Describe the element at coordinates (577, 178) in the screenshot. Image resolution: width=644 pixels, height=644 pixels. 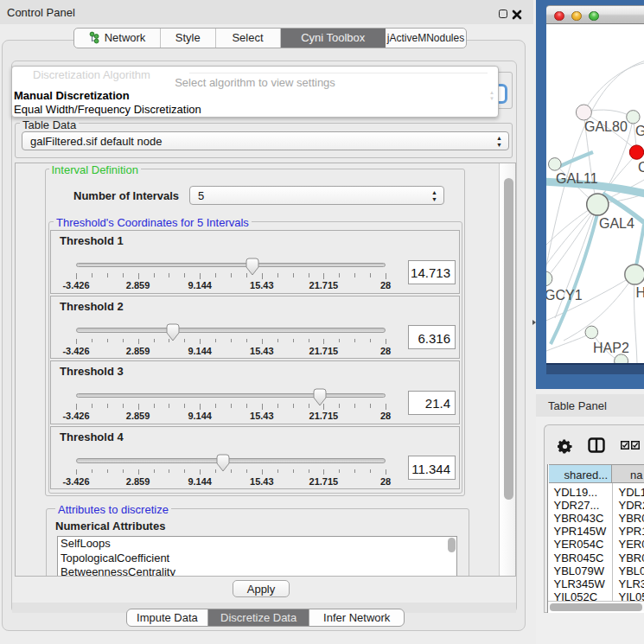
I see `svg-text: GAL11` at that location.